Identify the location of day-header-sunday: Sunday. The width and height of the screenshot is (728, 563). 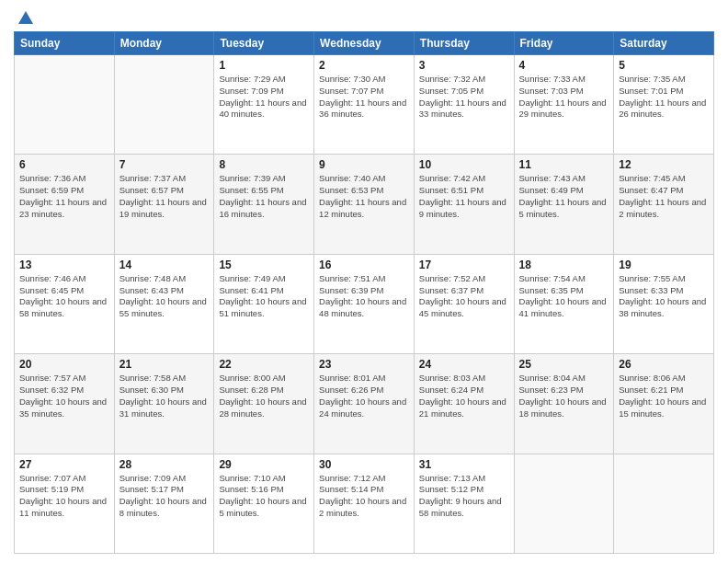
(64, 44).